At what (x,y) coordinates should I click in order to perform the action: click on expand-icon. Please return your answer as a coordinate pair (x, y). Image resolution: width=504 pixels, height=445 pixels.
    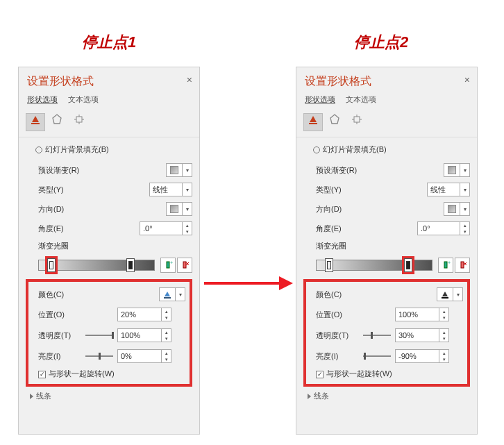
    Looking at the image, I should click on (32, 396).